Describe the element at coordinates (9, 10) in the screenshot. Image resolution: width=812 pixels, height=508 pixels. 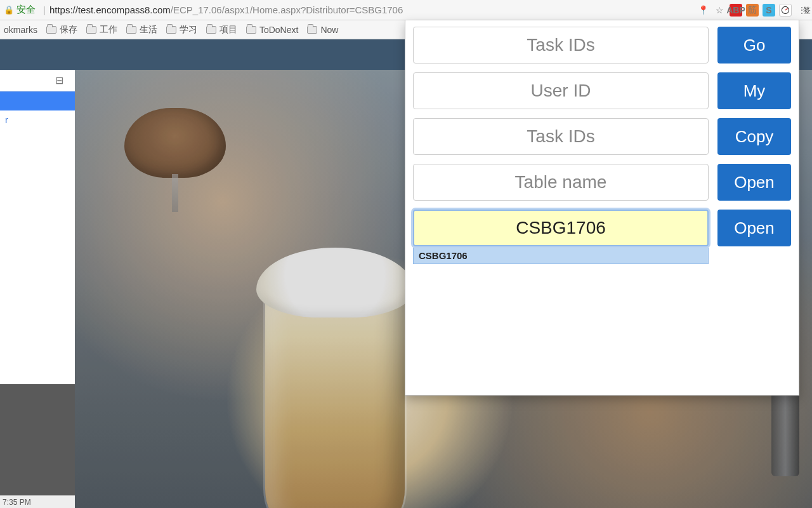
I see `lock-icon: 🔒` at that location.